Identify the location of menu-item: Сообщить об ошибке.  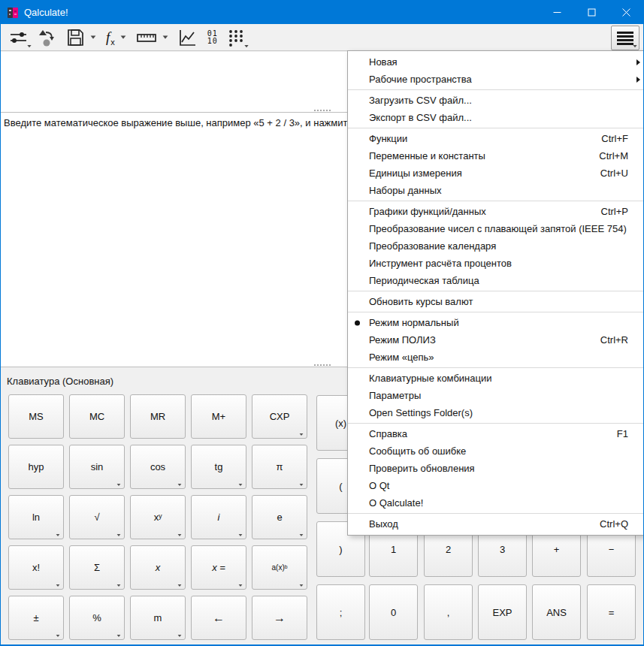
(496, 451).